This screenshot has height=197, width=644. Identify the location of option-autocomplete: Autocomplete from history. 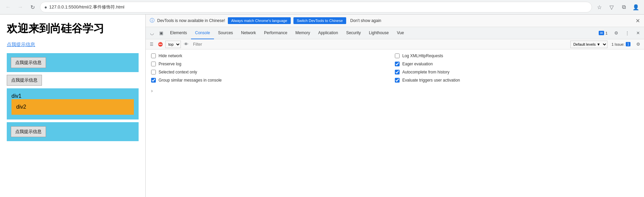
(517, 72).